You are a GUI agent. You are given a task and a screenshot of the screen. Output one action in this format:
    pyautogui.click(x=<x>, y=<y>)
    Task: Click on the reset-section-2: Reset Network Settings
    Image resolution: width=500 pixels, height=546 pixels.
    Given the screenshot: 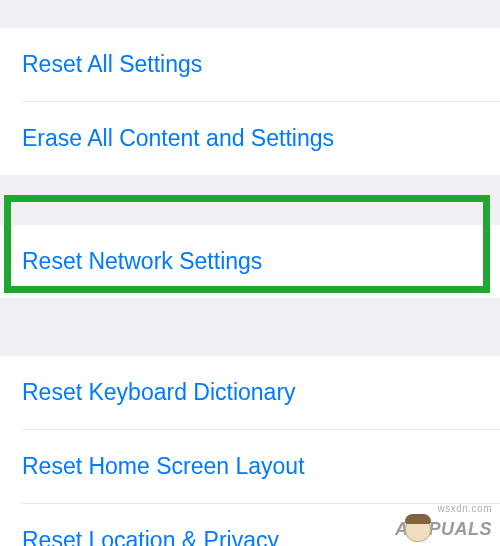 What is the action you would take?
    pyautogui.click(x=250, y=262)
    